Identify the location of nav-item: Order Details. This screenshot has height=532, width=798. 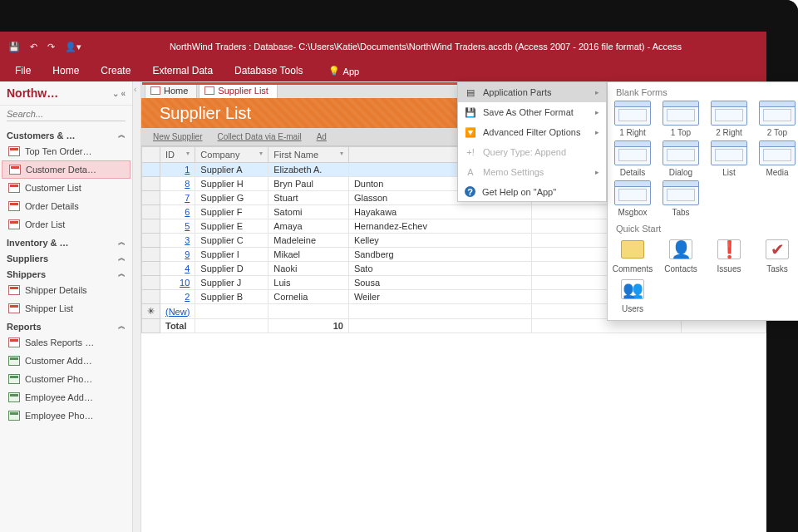
(66, 206).